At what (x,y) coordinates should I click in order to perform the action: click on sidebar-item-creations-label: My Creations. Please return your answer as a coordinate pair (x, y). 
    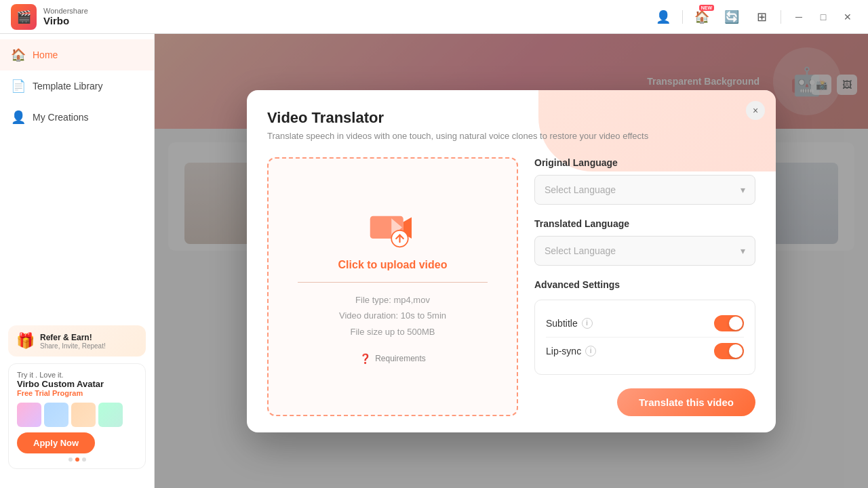
    Looking at the image, I should click on (60, 117).